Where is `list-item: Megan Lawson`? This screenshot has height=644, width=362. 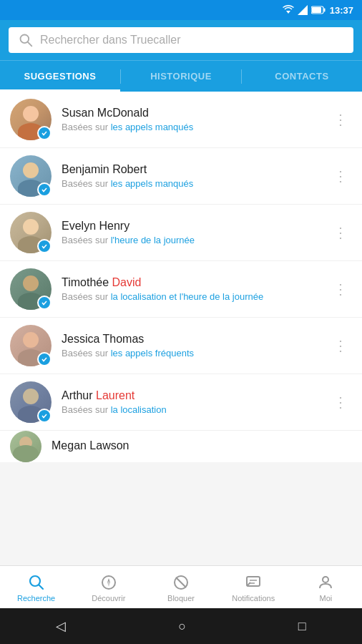 list-item: Megan Lawson is located at coordinates (181, 447).